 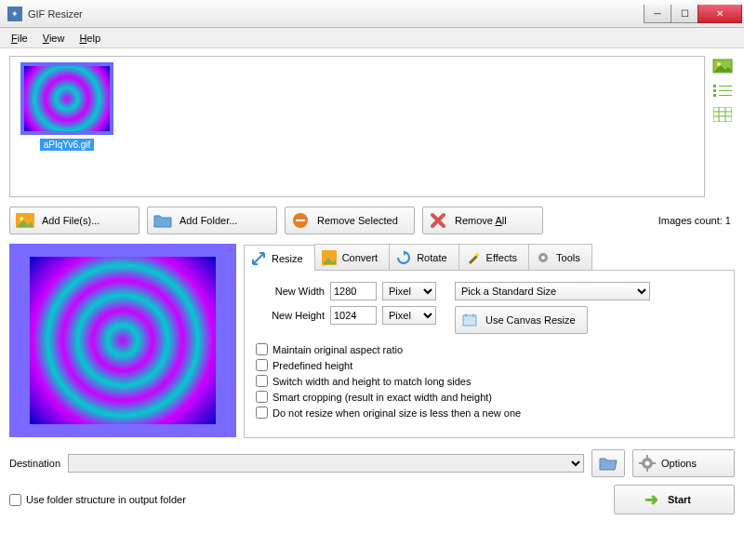 I want to click on folder-open-icon, so click(x=608, y=463).